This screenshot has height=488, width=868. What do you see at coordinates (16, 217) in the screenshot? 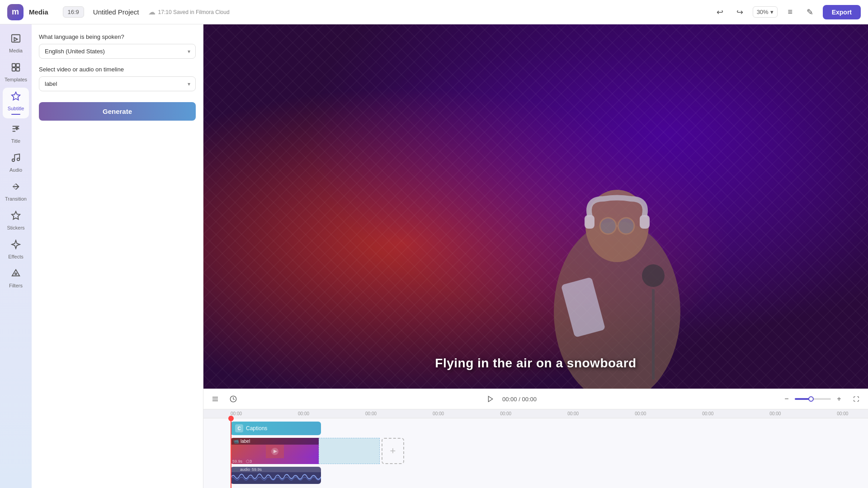
I see `stickers-icon` at bounding box center [16, 217].